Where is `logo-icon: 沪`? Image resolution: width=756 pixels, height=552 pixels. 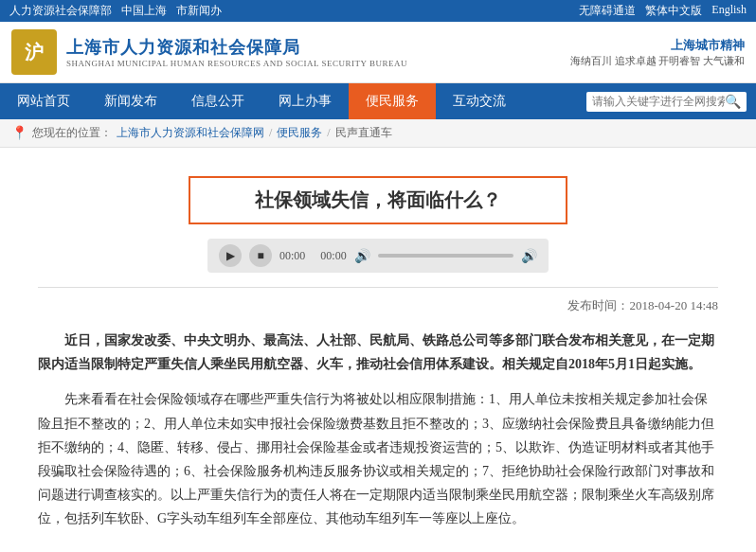
logo-icon: 沪 is located at coordinates (34, 52).